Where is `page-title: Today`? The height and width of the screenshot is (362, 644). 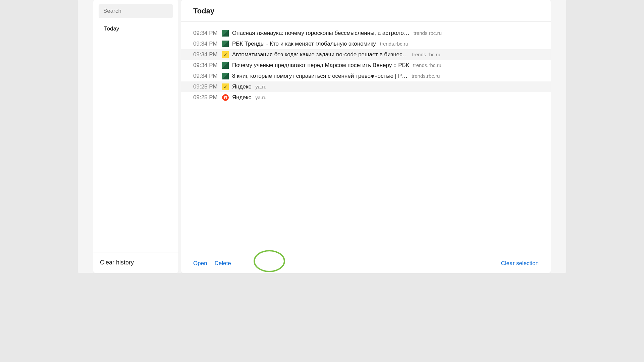
page-title: Today is located at coordinates (366, 11).